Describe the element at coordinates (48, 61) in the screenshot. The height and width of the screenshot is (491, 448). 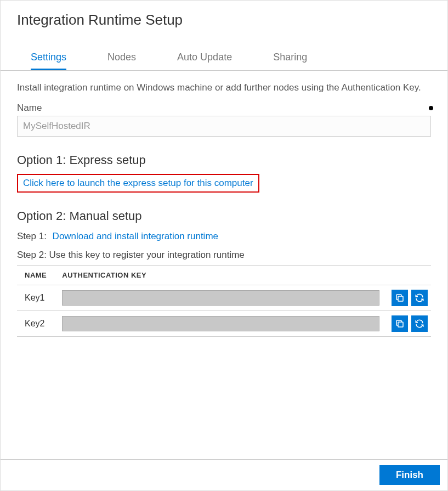
I see `tab-settings: Settings` at that location.